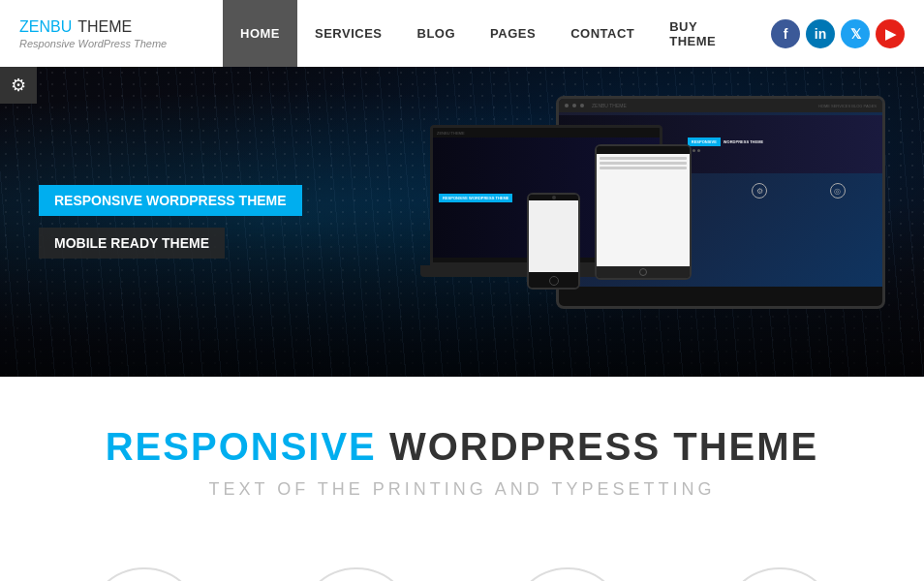 This screenshot has height=581, width=924. I want to click on icons-section: ✔ 🔑 ⚙ ◎, so click(462, 574).